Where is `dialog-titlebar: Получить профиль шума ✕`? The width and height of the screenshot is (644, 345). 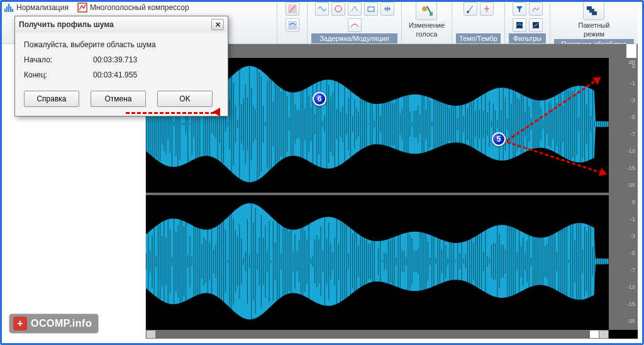
dialog-titlebar: Получить профиль шума ✕ is located at coordinates (121, 25).